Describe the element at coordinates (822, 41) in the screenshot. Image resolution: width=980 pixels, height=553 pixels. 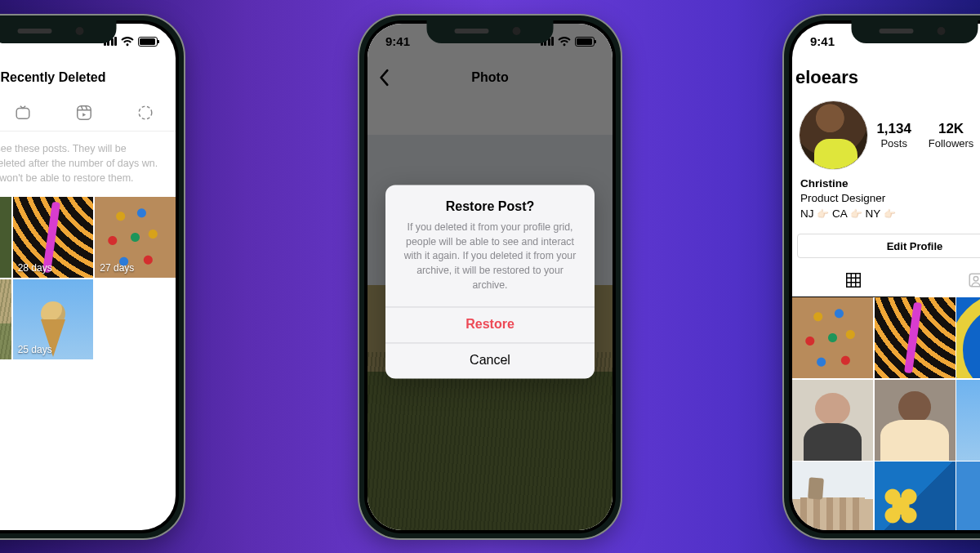
I see `status-time: 9:41` at that location.